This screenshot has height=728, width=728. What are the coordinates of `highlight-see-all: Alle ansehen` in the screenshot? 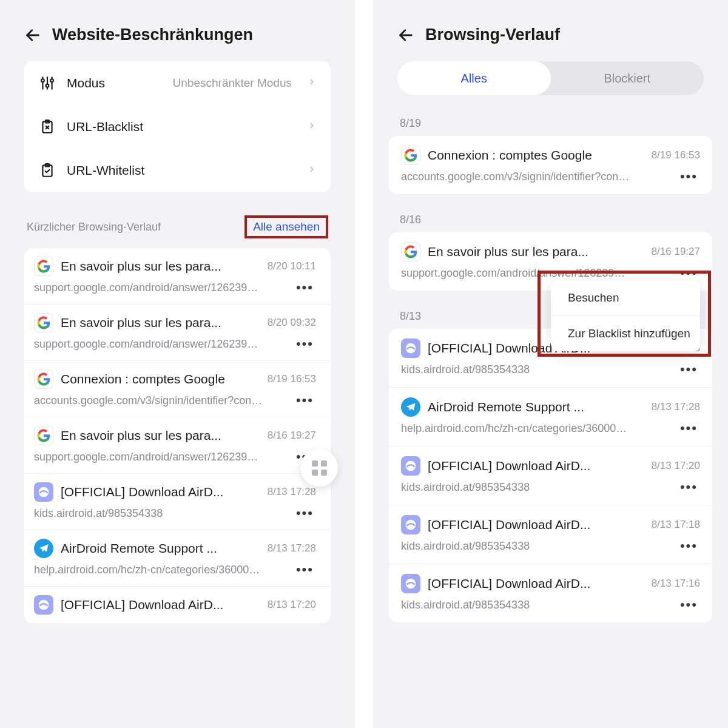 It's located at (286, 227).